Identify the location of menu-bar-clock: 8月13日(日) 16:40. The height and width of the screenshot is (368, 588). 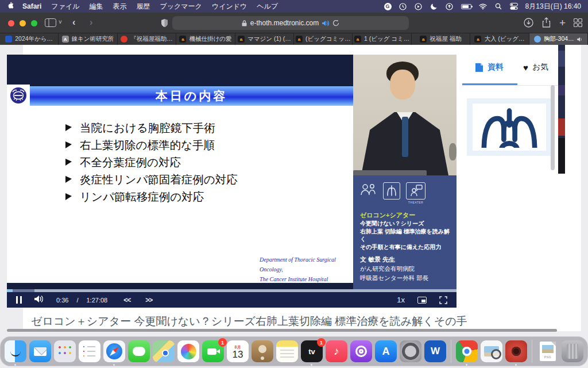
(554, 7).